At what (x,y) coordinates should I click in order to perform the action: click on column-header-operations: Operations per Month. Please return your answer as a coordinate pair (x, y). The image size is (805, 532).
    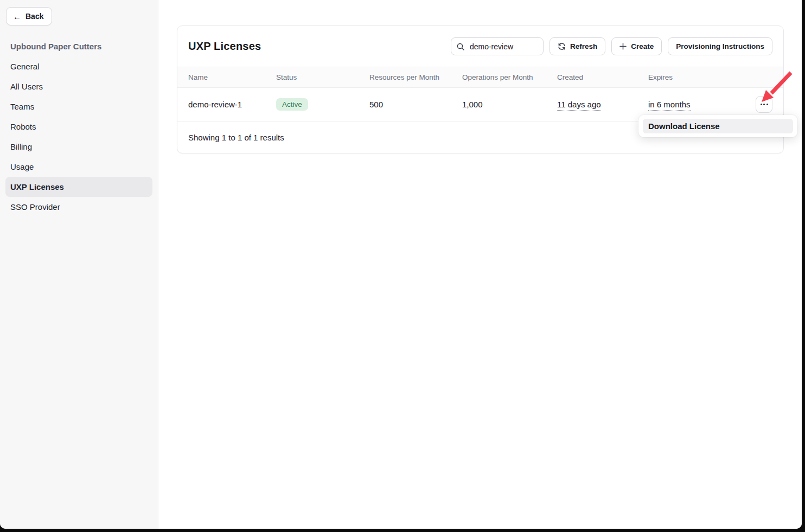
    Looking at the image, I should click on (510, 77).